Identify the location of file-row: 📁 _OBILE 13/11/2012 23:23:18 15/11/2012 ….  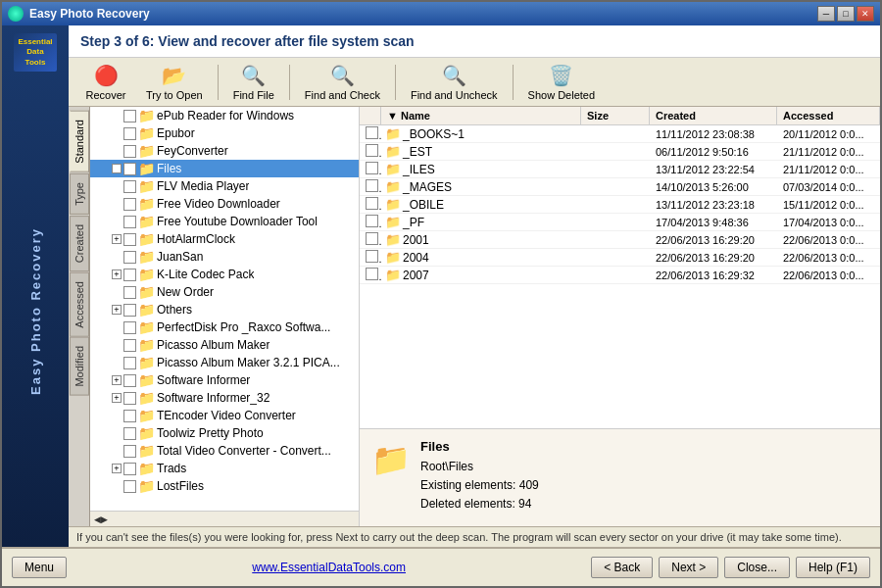
(619, 205).